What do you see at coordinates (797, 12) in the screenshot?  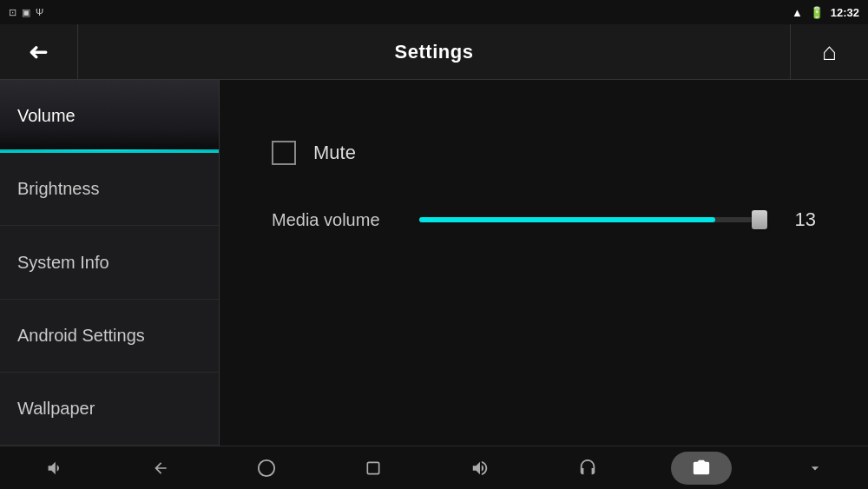 I see `wifi-icon: ▲` at bounding box center [797, 12].